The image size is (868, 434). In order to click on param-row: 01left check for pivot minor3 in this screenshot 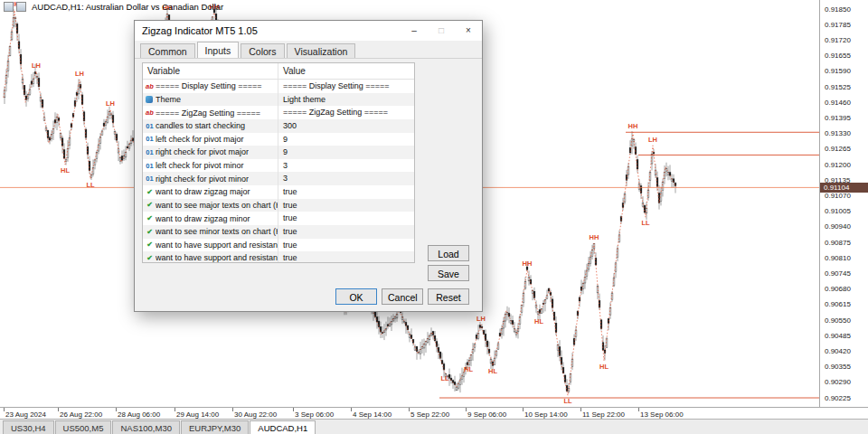, I will do `click(278, 166)`.